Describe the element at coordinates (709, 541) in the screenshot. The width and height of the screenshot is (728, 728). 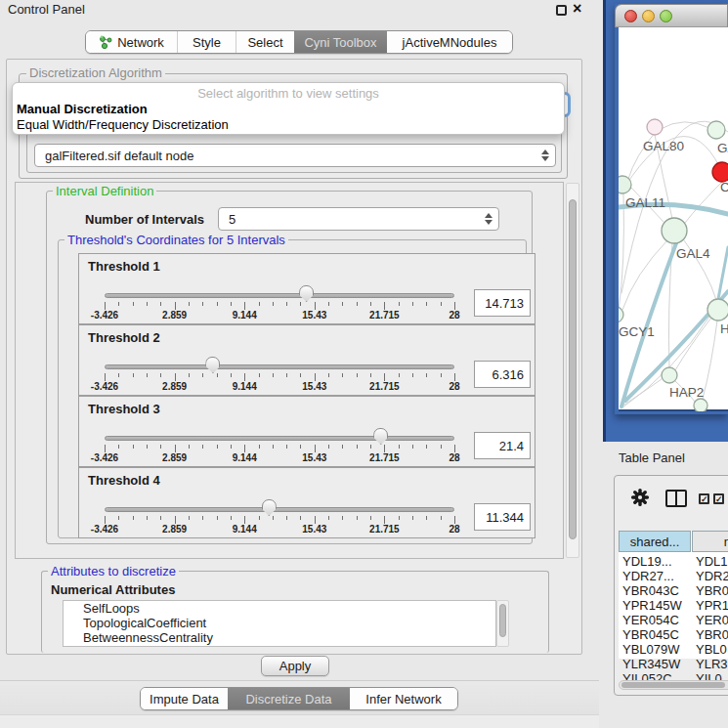
I see `table-column-header: na` at that location.